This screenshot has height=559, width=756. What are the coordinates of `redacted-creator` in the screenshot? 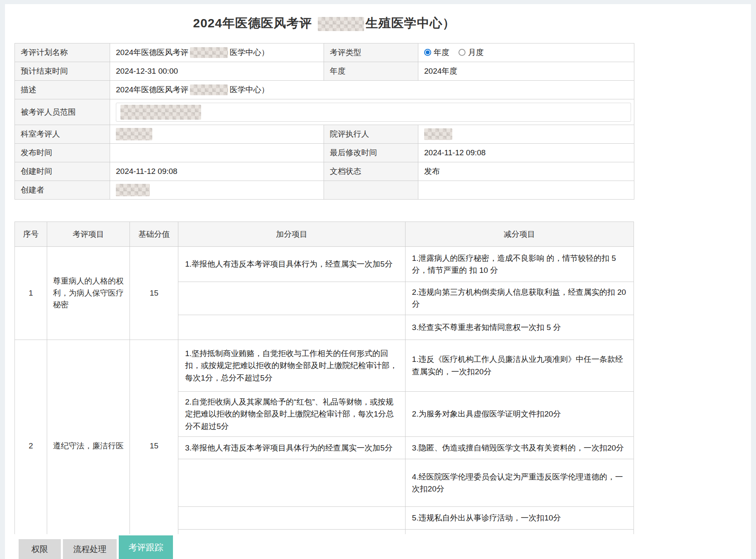 It's located at (133, 190).